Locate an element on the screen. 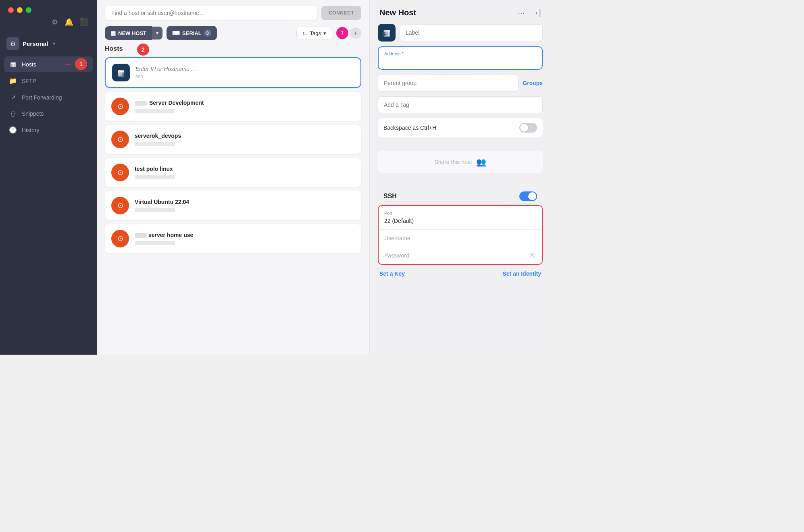 This screenshot has height=532, width=804. host-name-5: server home use is located at coordinates (164, 235).